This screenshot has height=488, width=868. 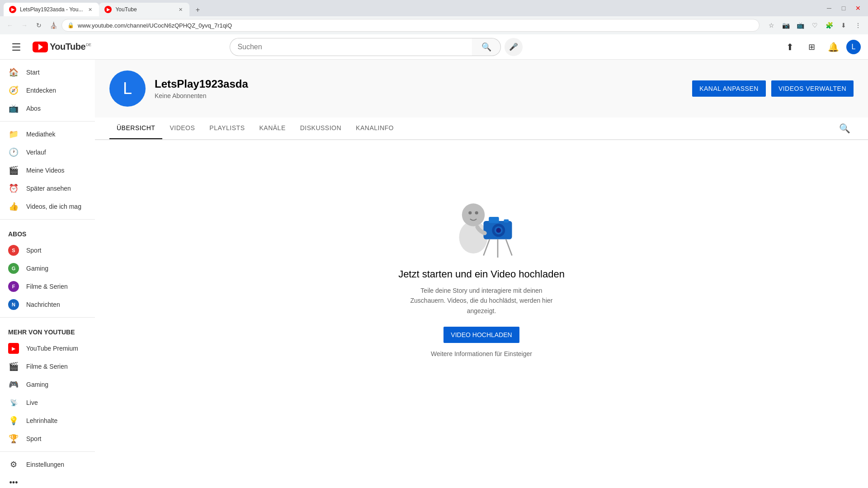 I want to click on browser-title-bar: ▶ LetsPlay1923asda - You... ✕ ▶ YouTube …, so click(x=434, y=8).